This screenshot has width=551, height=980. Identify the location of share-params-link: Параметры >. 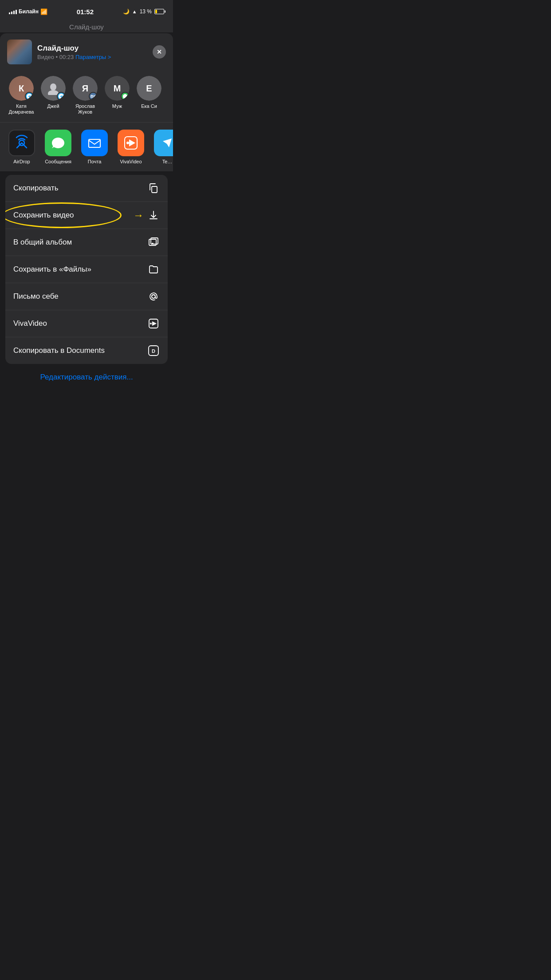
(93, 57).